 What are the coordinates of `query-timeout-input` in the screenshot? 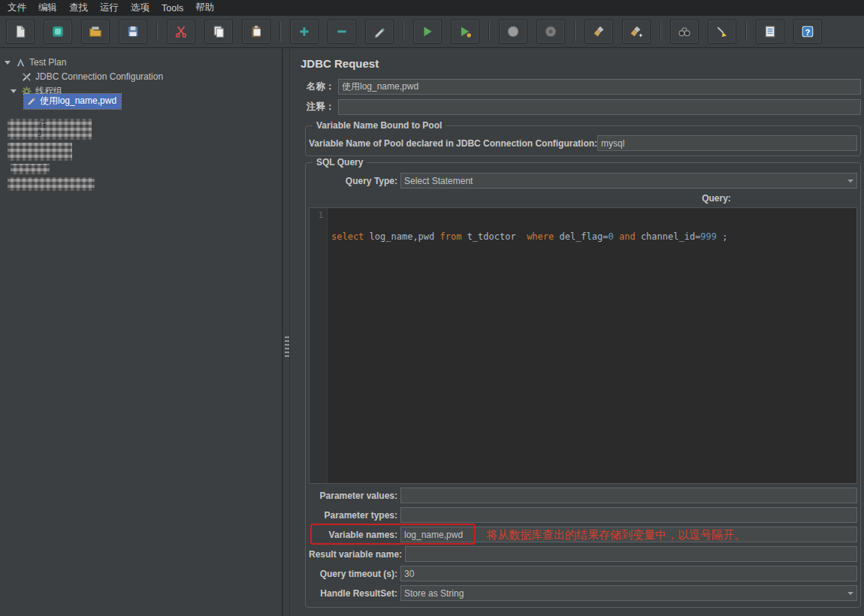 It's located at (629, 574).